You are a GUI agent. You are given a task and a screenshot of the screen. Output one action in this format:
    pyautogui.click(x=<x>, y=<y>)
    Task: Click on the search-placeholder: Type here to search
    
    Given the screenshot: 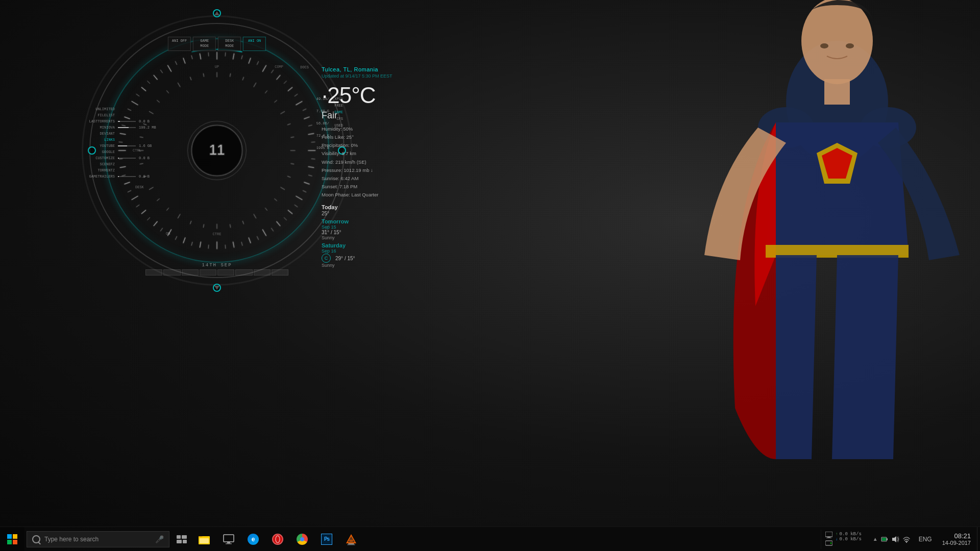 What is the action you would take?
    pyautogui.click(x=100, y=539)
    